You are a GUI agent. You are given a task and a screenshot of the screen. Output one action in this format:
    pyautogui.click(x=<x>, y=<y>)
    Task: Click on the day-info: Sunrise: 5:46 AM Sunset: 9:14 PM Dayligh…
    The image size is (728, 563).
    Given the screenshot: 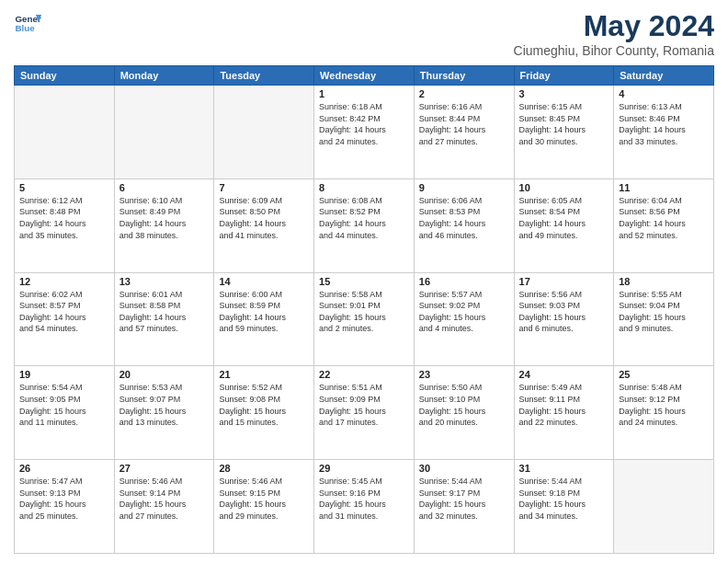 What is the action you would take?
    pyautogui.click(x=165, y=499)
    